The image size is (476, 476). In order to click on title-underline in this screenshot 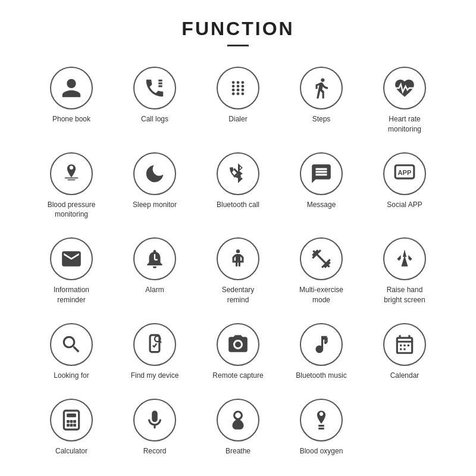, I will do `click(238, 45)`.